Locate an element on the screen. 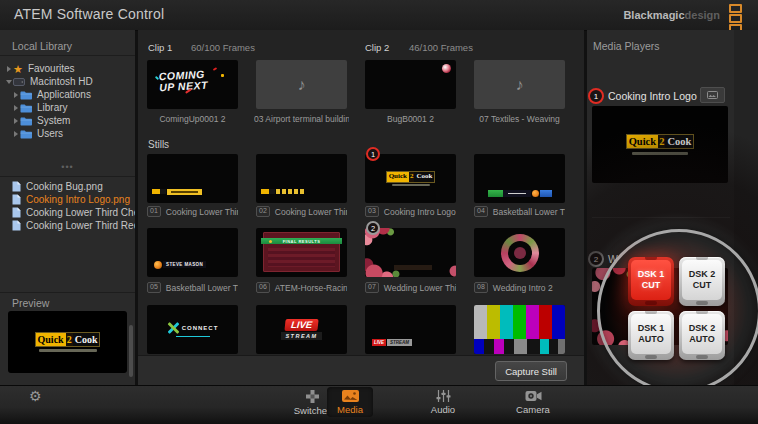 The width and height of the screenshot is (758, 424). tab-audio: Audio is located at coordinates (443, 402).